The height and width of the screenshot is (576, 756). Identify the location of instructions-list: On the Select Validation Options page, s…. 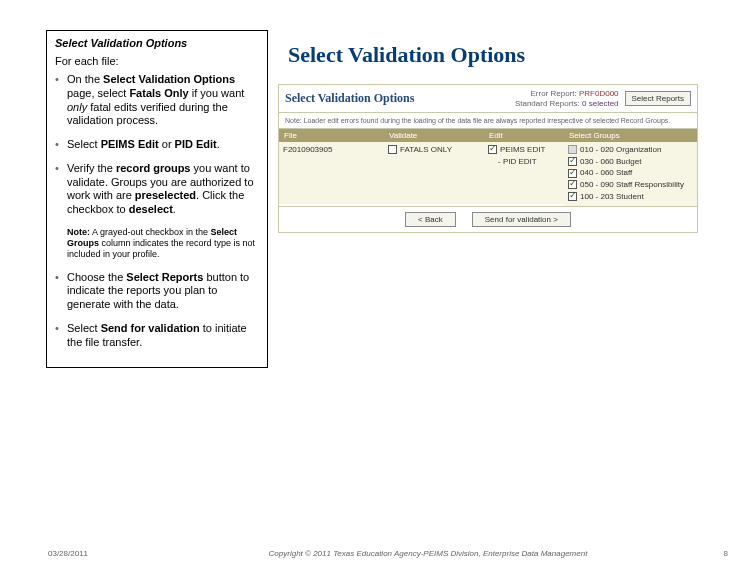
(157, 145).